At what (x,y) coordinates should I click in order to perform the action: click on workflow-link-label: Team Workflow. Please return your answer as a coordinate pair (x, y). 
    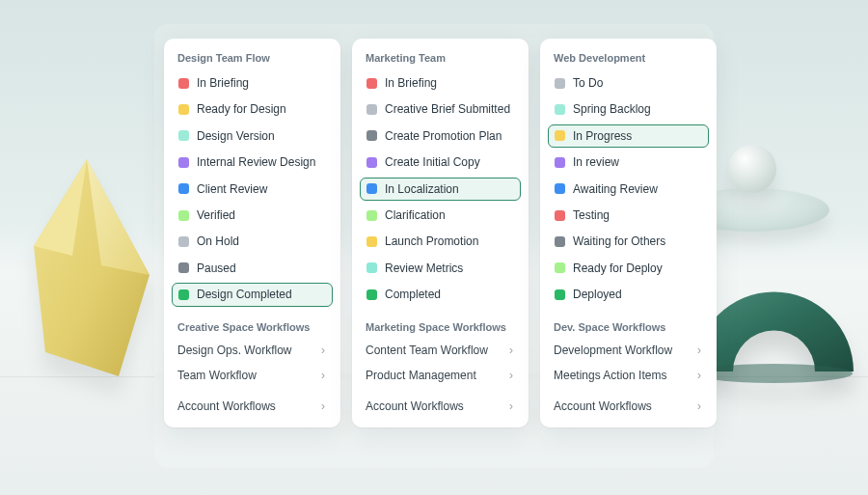
    Looking at the image, I should click on (217, 375).